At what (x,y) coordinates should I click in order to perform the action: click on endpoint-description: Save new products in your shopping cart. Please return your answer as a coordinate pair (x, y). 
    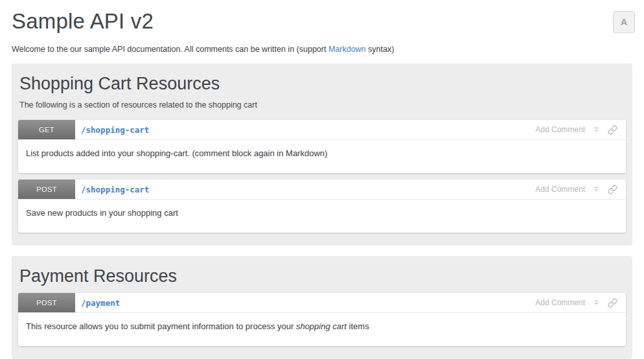
    Looking at the image, I should click on (322, 216).